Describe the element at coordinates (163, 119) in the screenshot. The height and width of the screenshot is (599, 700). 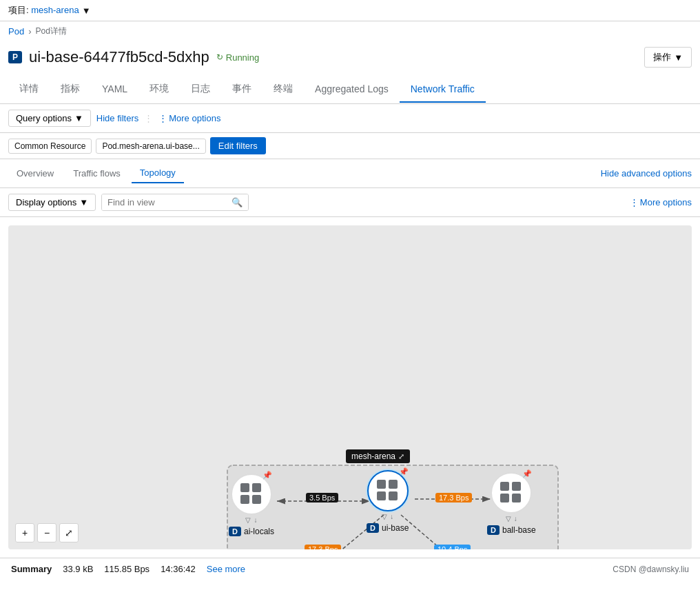
I see `more-options-dots: ⋮` at that location.